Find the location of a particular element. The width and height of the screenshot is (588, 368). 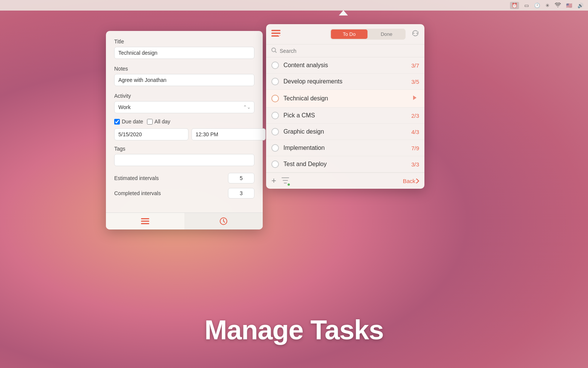

tasks-footer: + Back is located at coordinates (345, 180).